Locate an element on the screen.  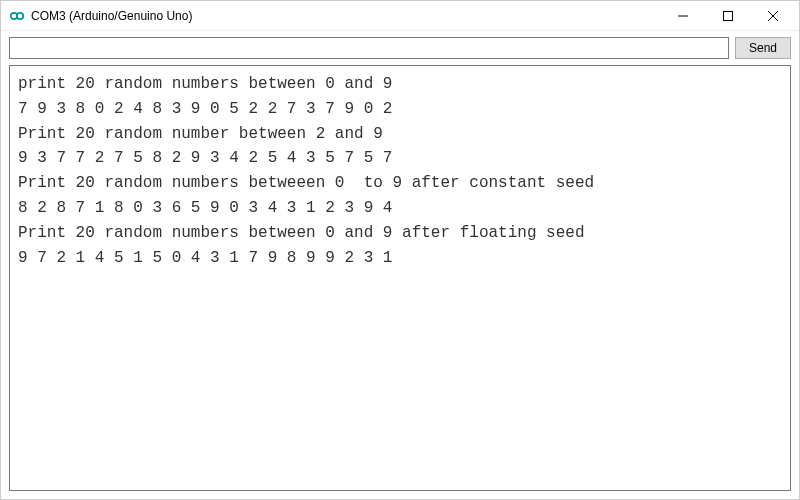
console-line: 9 3 7 7 2 7 5 8 2 9 3 4 2 5 4 3 5 7 5 7 is located at coordinates (400, 158).